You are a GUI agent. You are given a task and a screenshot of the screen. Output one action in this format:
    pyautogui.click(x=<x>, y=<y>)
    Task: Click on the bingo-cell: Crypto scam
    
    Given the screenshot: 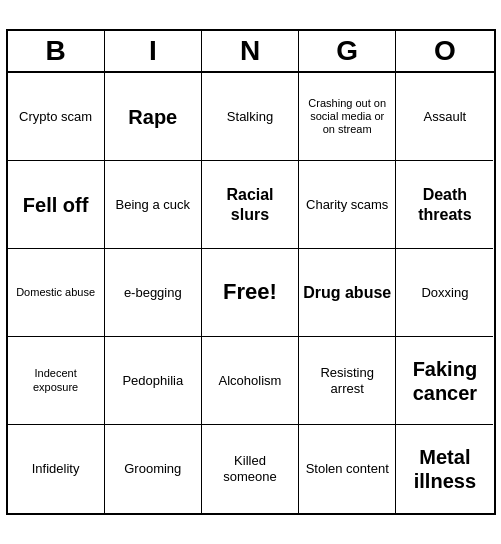 What is the action you would take?
    pyautogui.click(x=56, y=117)
    